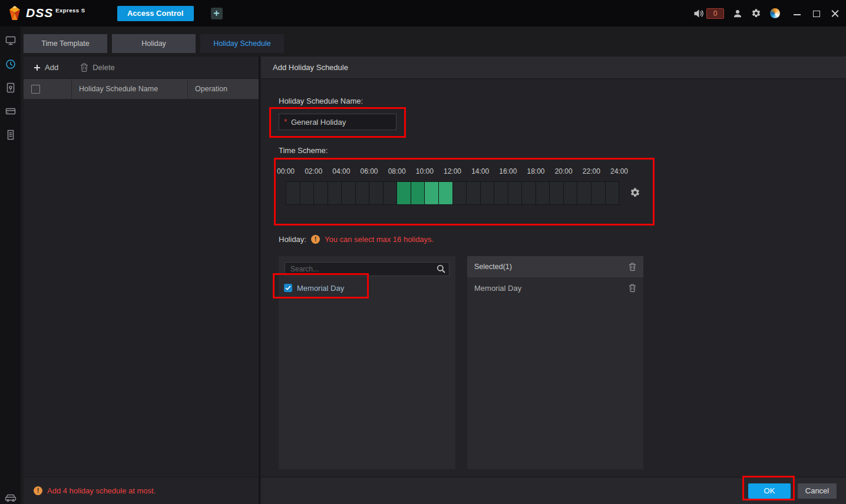 Image resolution: width=846 pixels, height=504 pixels. I want to click on checked-checkbox-icon, so click(288, 288).